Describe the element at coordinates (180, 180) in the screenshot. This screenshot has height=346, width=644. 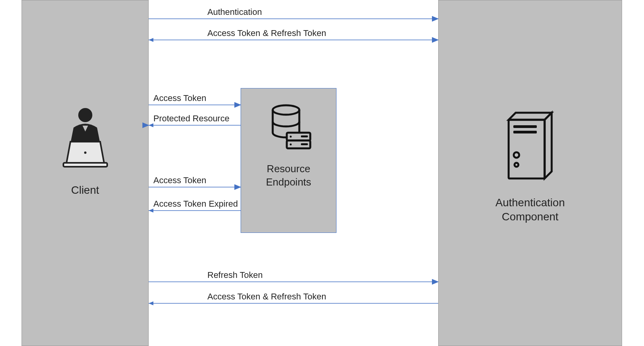
I see `flow-label-access-token-2: Access Token` at that location.